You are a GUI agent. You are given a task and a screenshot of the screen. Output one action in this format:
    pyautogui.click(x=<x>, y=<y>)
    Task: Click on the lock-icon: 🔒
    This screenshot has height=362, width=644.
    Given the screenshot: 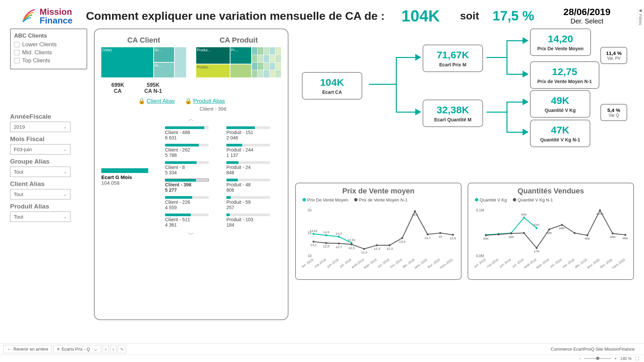 What is the action you would take?
    pyautogui.click(x=189, y=101)
    